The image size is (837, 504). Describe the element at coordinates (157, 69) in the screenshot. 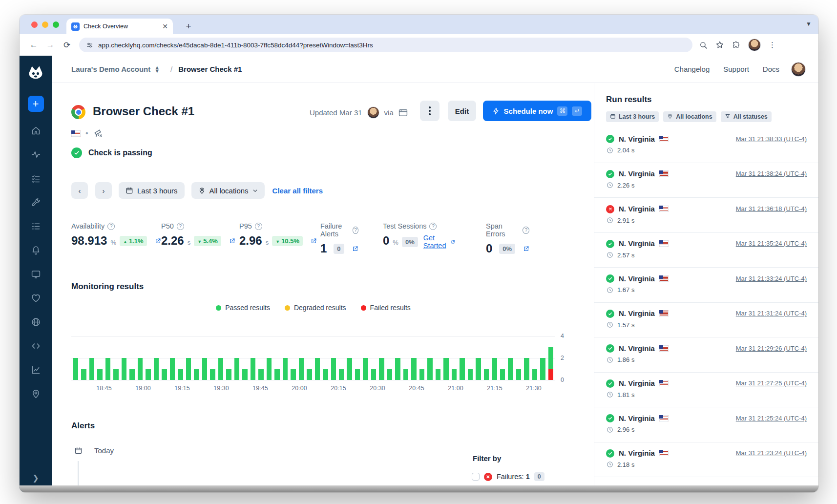

I see `account-switcher-chevrons-icon: ▲▼` at that location.